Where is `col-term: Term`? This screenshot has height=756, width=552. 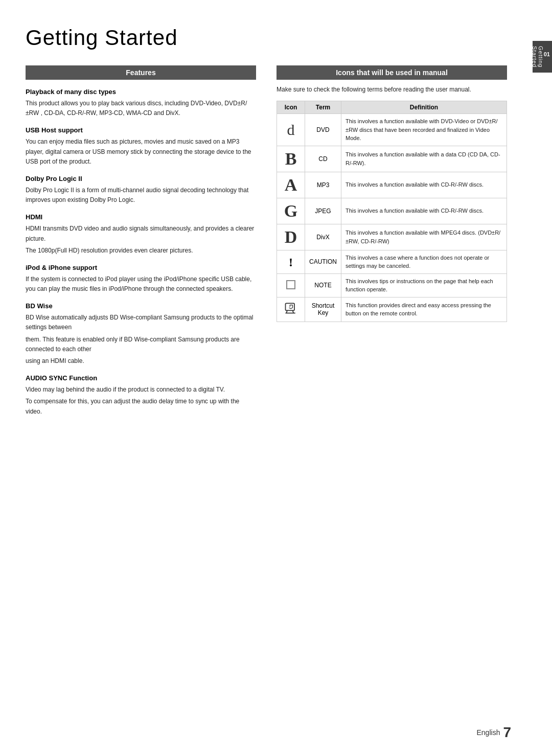
col-term: Term is located at coordinates (323, 107).